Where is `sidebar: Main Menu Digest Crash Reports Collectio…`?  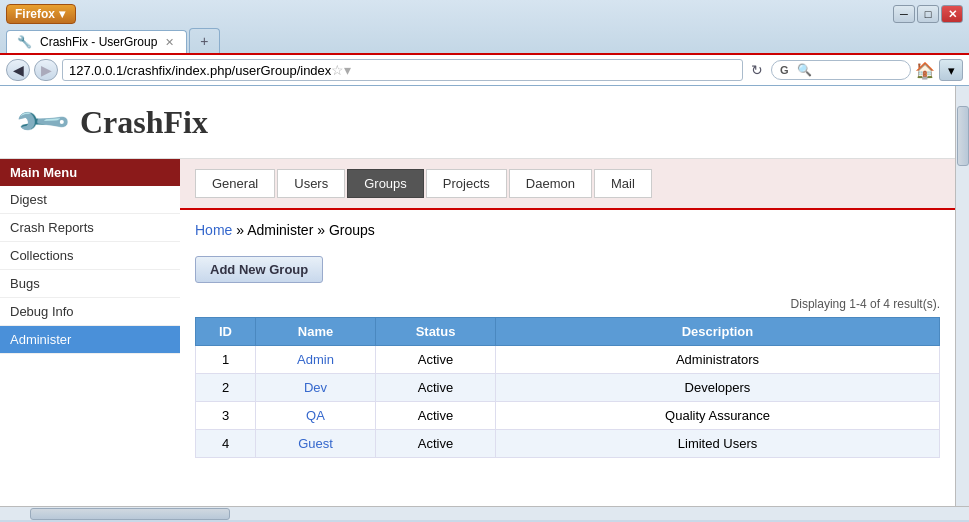 sidebar: Main Menu Digest Crash Reports Collectio… is located at coordinates (90, 332).